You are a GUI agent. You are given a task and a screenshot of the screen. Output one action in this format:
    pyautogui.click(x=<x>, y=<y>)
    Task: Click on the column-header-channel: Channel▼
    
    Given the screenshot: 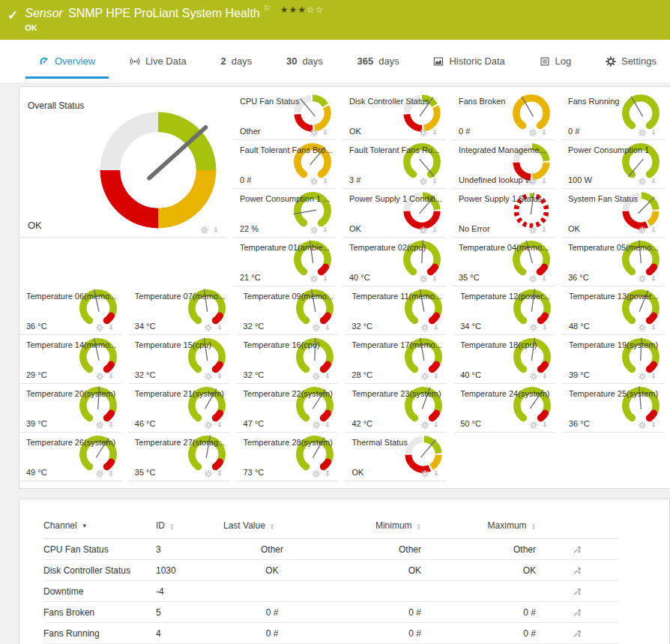 What is the action you would take?
    pyautogui.click(x=100, y=528)
    